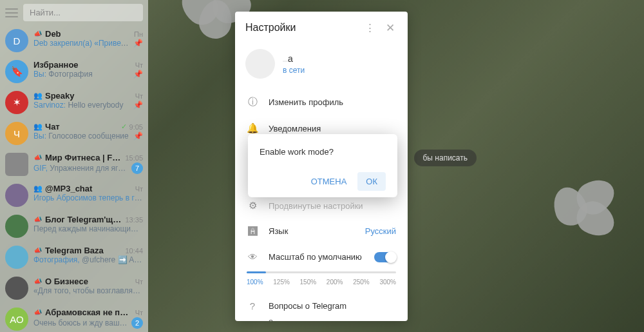 Image resolution: width=644 pixels, height=332 pixels. Describe the element at coordinates (83, 13) in the screenshot. I see `search-input: Найти...` at that location.